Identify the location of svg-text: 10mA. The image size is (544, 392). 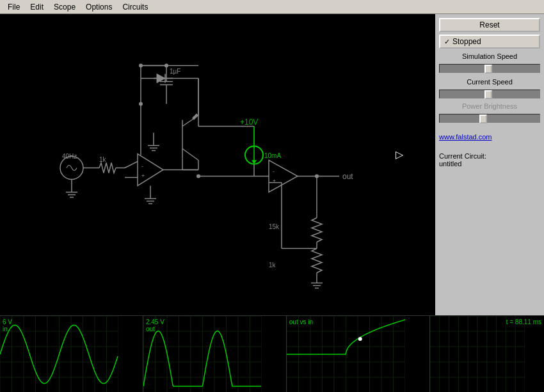
(273, 156).